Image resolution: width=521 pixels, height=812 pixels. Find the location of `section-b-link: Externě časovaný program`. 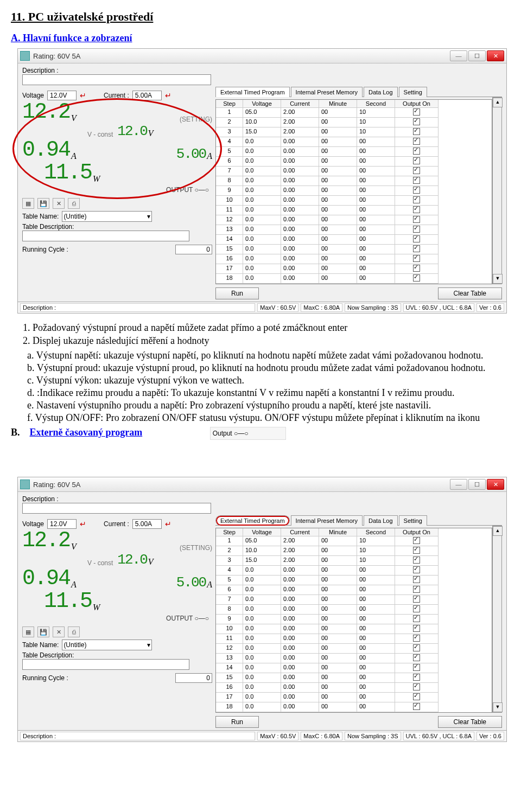

section-b-link: Externě časovaný program is located at coordinates (86, 432).